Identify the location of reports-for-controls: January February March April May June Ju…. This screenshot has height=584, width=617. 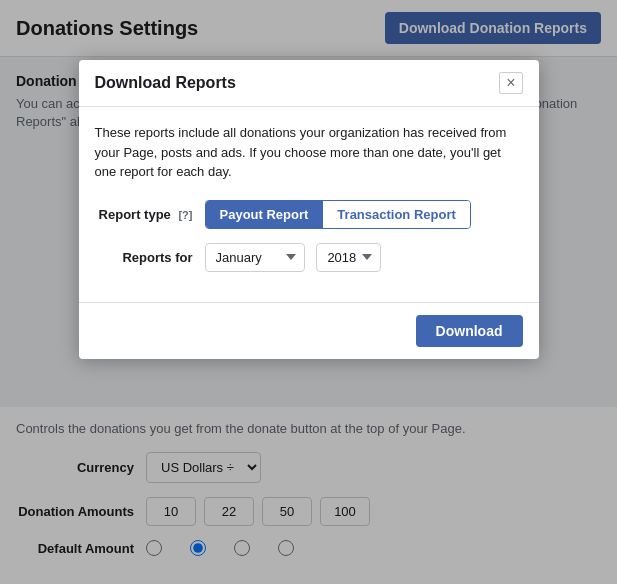
(298, 258).